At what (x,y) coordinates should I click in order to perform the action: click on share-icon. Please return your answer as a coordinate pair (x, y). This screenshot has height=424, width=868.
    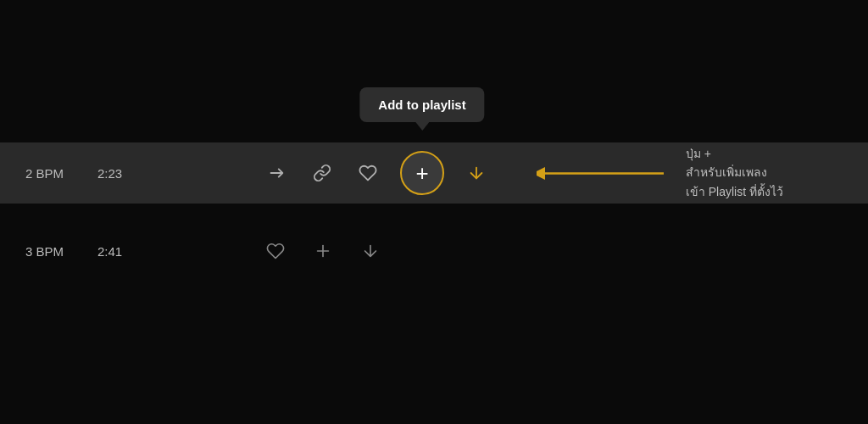
    Looking at the image, I should click on (276, 173).